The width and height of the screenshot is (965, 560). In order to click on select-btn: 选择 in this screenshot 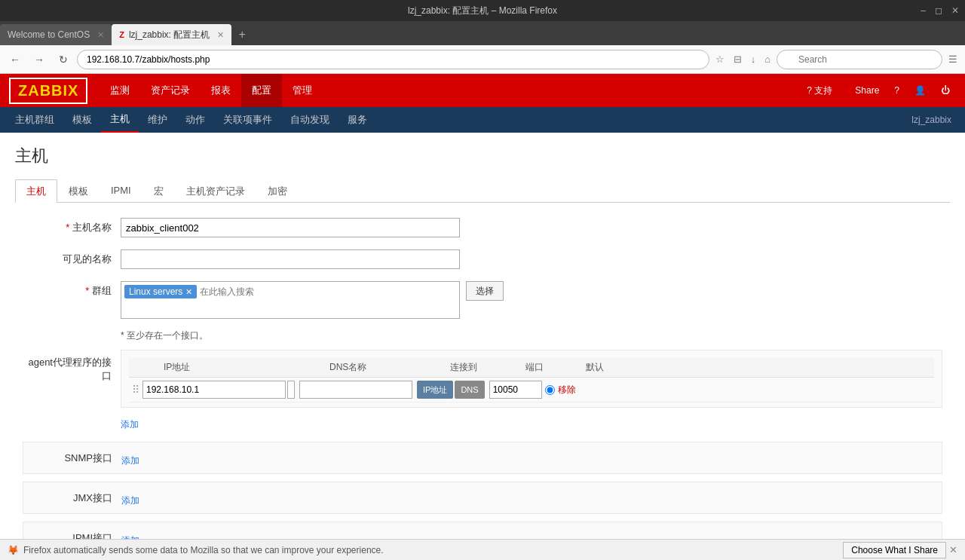, I will do `click(485, 291)`.